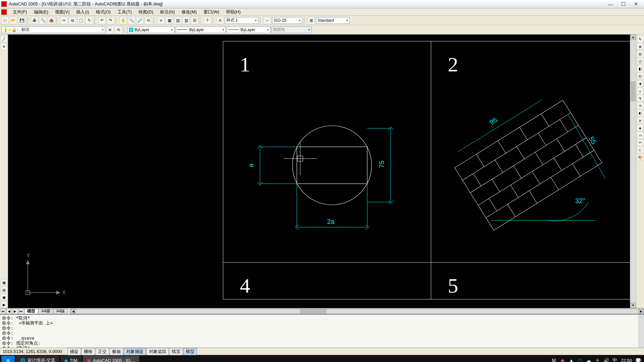 The width and height of the screenshot is (644, 362). I want to click on tool-d: ▶, so click(4, 305).